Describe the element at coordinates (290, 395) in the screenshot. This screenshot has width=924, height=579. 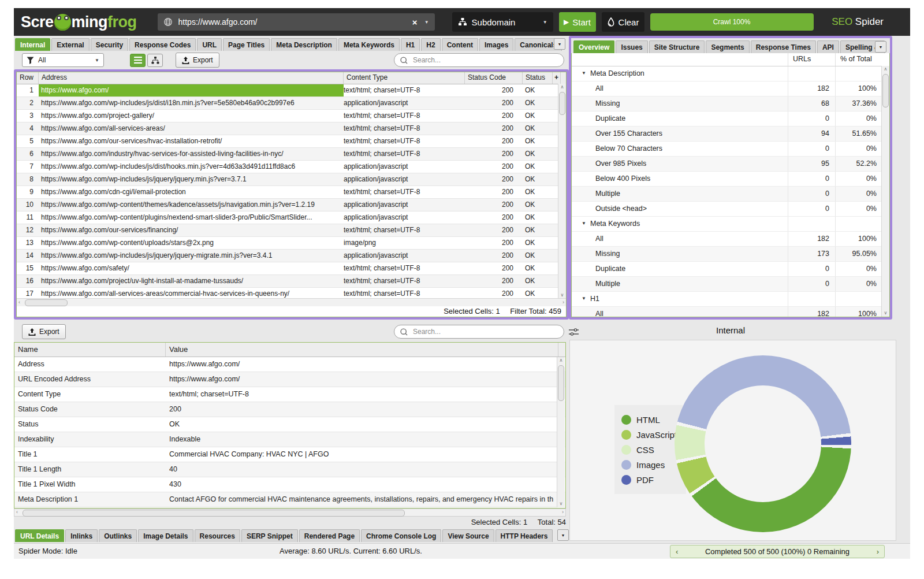
I see `details-row: Content Typetext/html; charset=UTF-8` at that location.